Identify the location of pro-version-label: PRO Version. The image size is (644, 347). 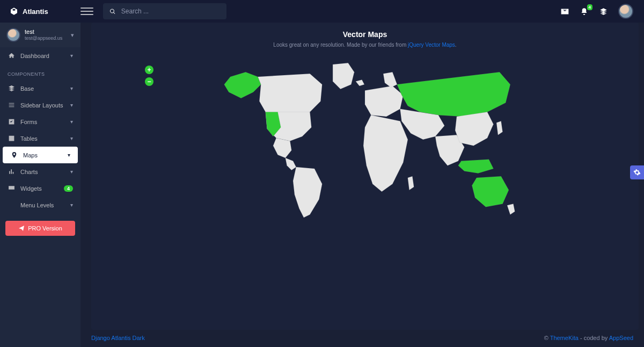
(45, 228).